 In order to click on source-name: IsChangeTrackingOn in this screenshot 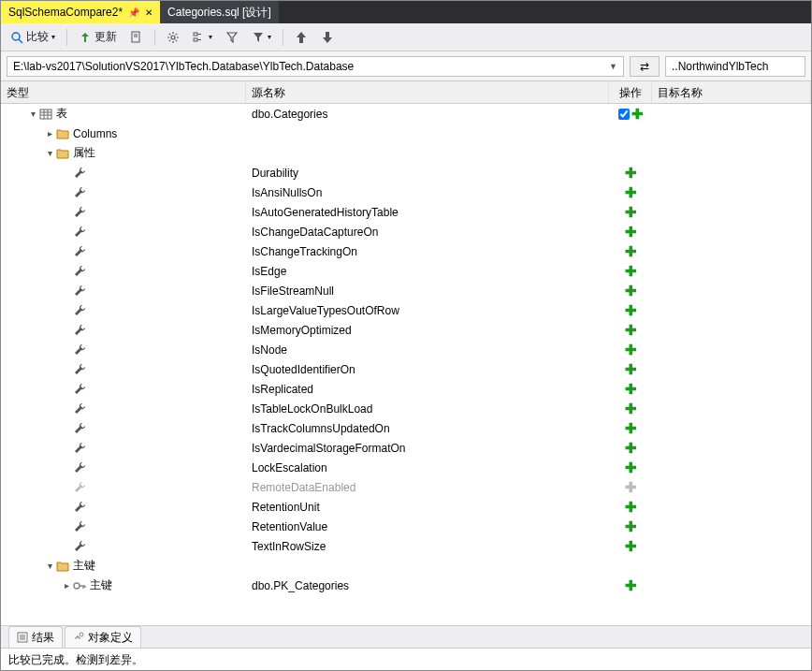, I will do `click(428, 252)`.